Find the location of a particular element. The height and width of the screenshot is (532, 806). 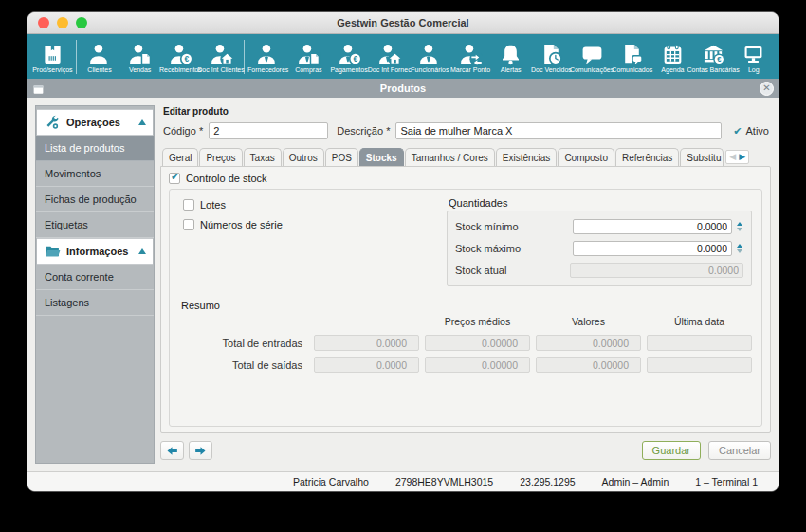

person-icon is located at coordinates (101, 55).